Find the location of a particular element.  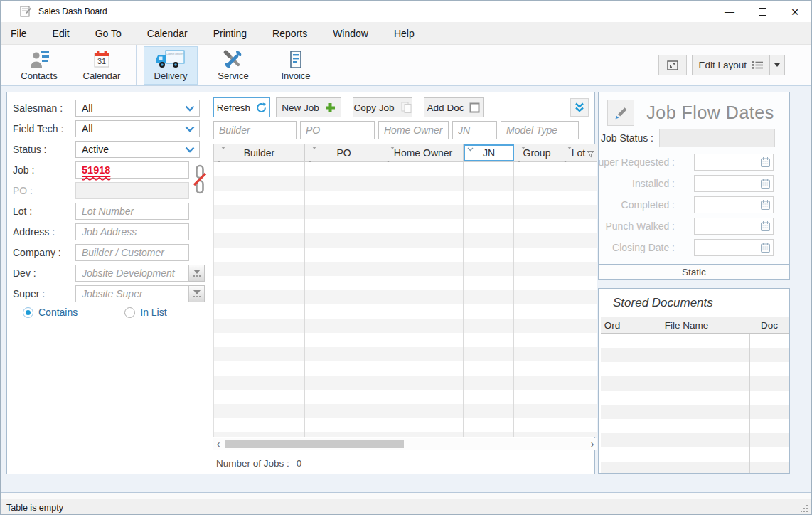

minimize-button: — is located at coordinates (730, 11).